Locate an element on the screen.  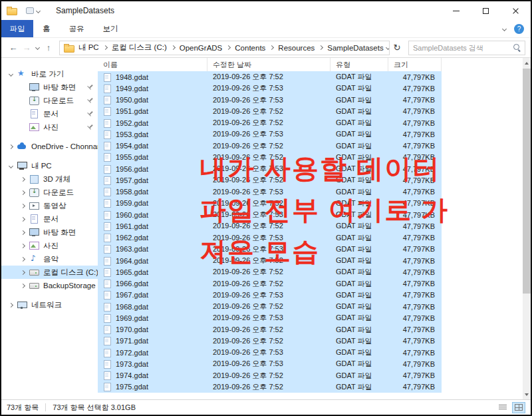
minimize-button is located at coordinates (456, 11).